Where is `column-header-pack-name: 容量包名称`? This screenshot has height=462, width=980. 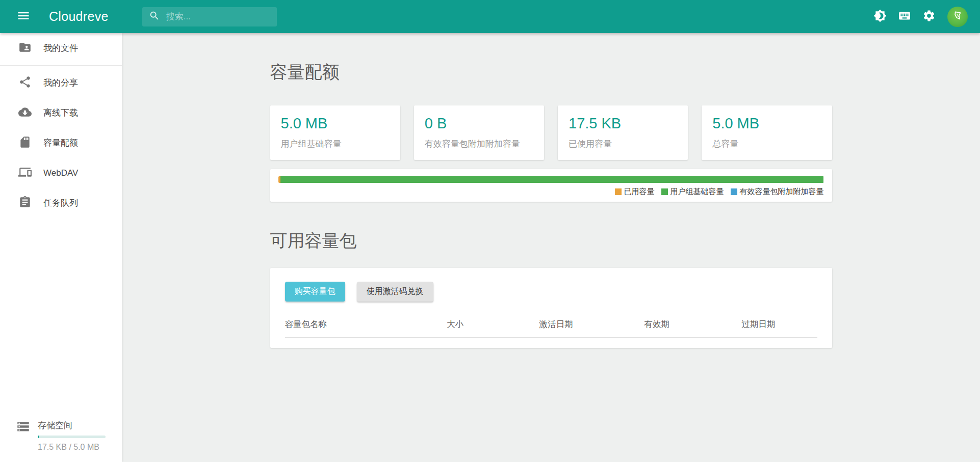
column-header-pack-name: 容量包名称 is located at coordinates (366, 326).